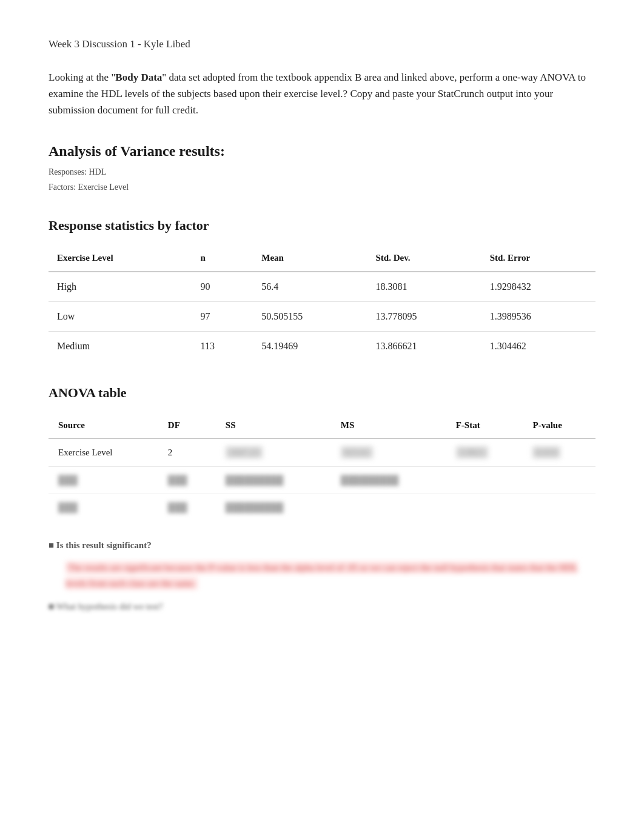 The image size is (644, 835). What do you see at coordinates (244, 452) in the screenshot?
I see `blurred-value: 1847.23` at bounding box center [244, 452].